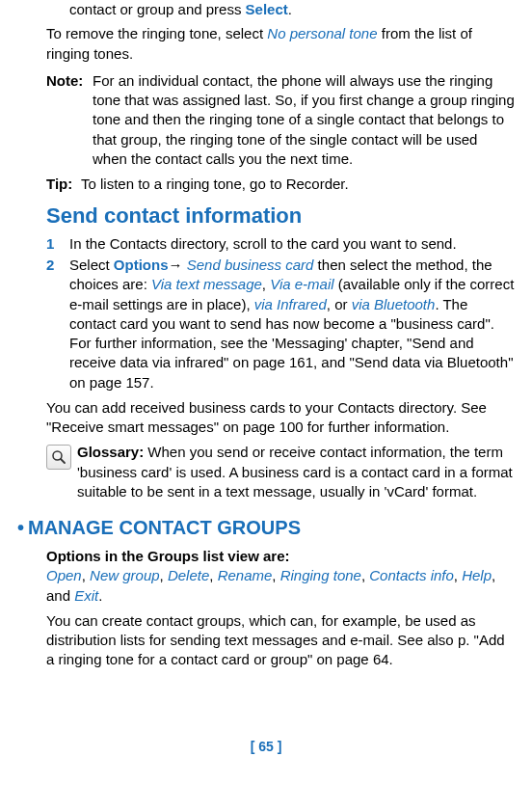 The width and height of the screenshot is (532, 811). Describe the element at coordinates (206, 284) in the screenshot. I see `via-text-message: Via text message` at that location.